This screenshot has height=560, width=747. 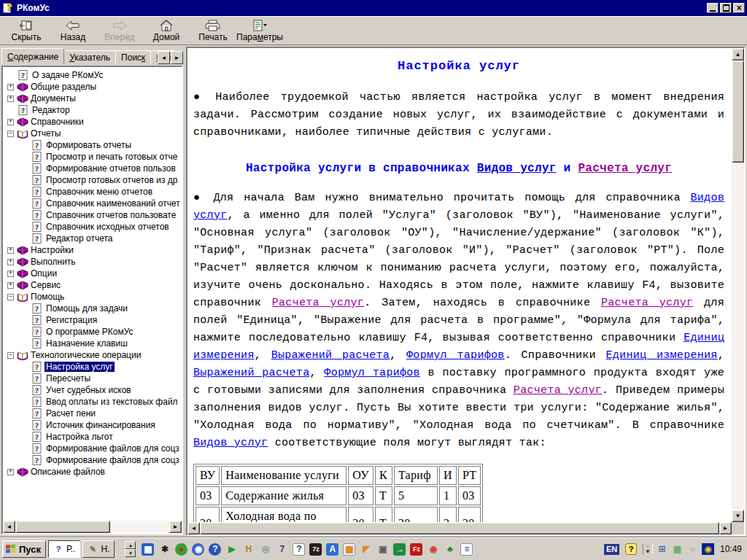 I want to click on start-button: Пуск, so click(x=24, y=549).